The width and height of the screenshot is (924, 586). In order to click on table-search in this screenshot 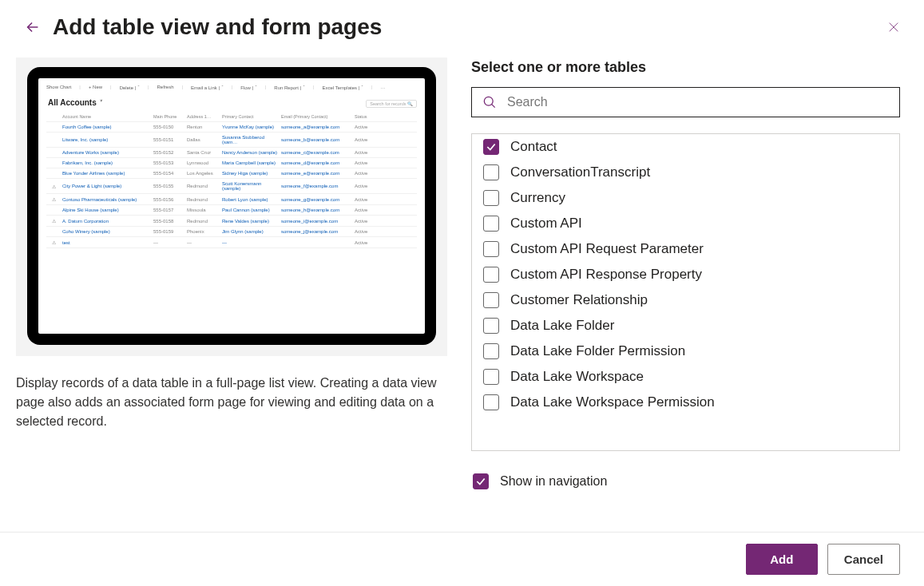, I will do `click(685, 102)`.